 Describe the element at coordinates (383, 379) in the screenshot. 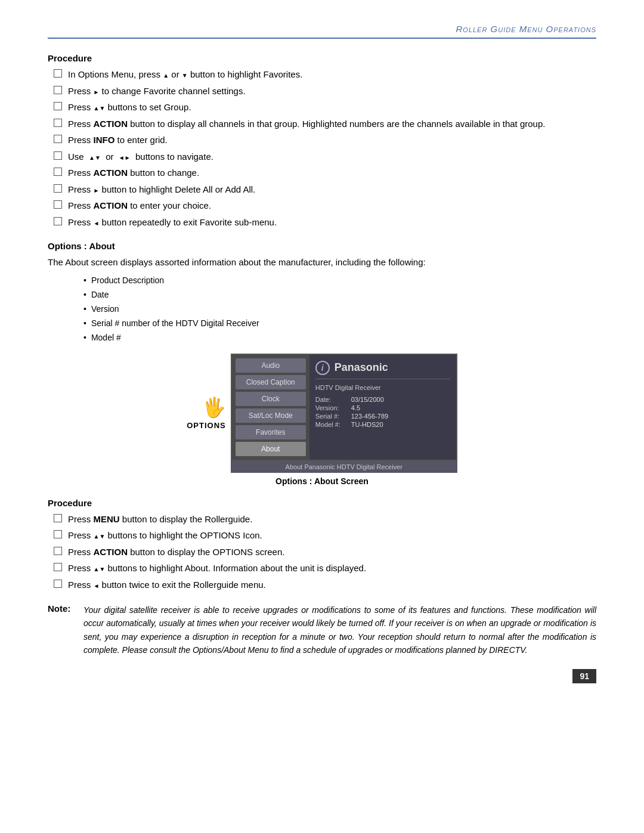

I see `info-divider` at that location.